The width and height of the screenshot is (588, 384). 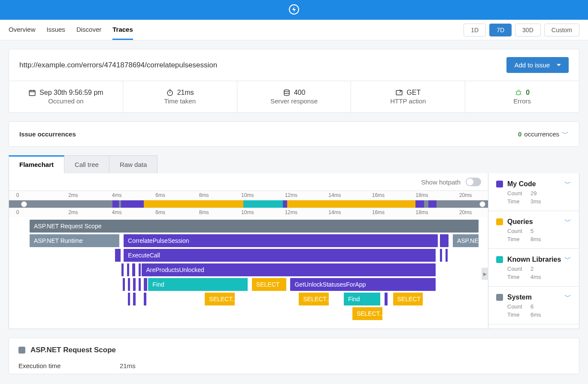 What do you see at coordinates (48, 134) in the screenshot?
I see `issue-occurrences-title: Issue occurrences` at bounding box center [48, 134].